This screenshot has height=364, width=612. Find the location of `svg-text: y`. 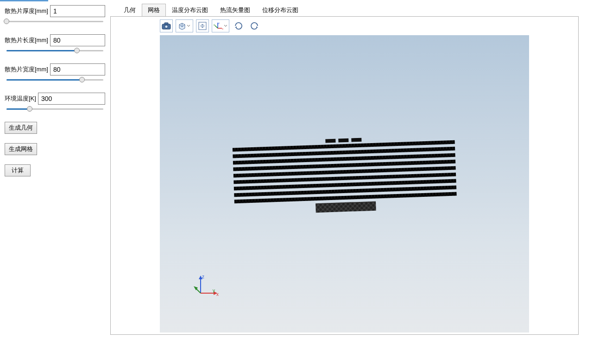

svg-text: y is located at coordinates (214, 25).